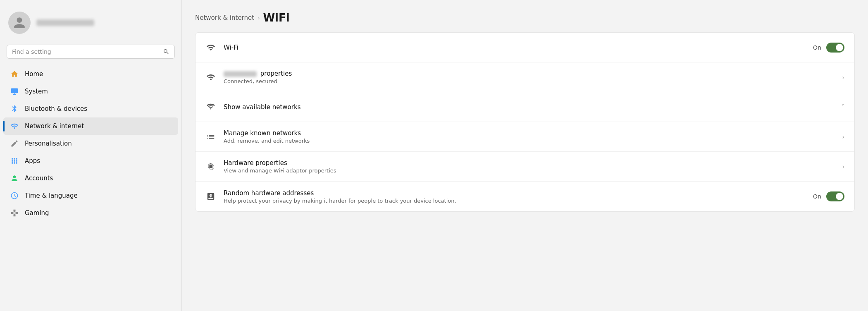 The height and width of the screenshot is (311, 868). I want to click on sidebar-item-gaming: Gaming, so click(91, 213).